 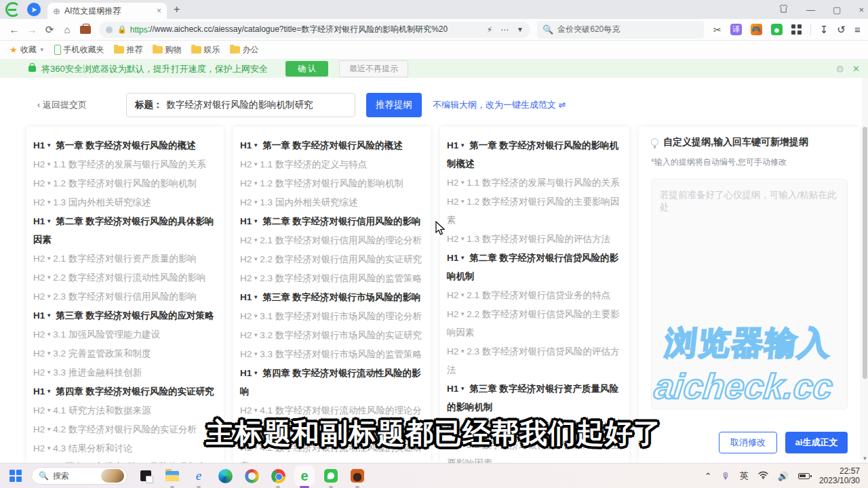 I want to click on toolbar-search-box: 🔍 金价突破620每克, so click(x=620, y=30).